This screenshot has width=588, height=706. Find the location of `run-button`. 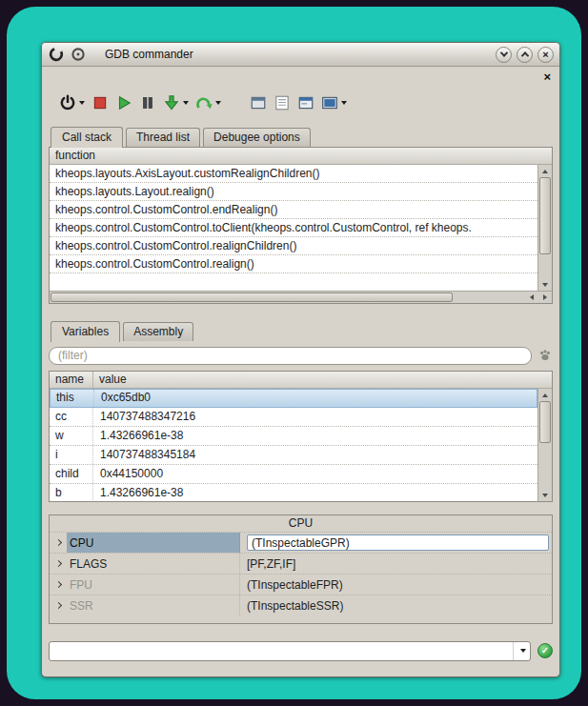

run-button is located at coordinates (124, 103).